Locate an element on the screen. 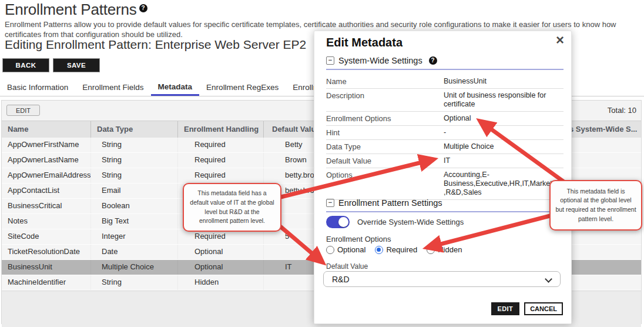 This screenshot has width=644, height=327. pattern-section-title: Enrollment Pattern Settings is located at coordinates (390, 203).